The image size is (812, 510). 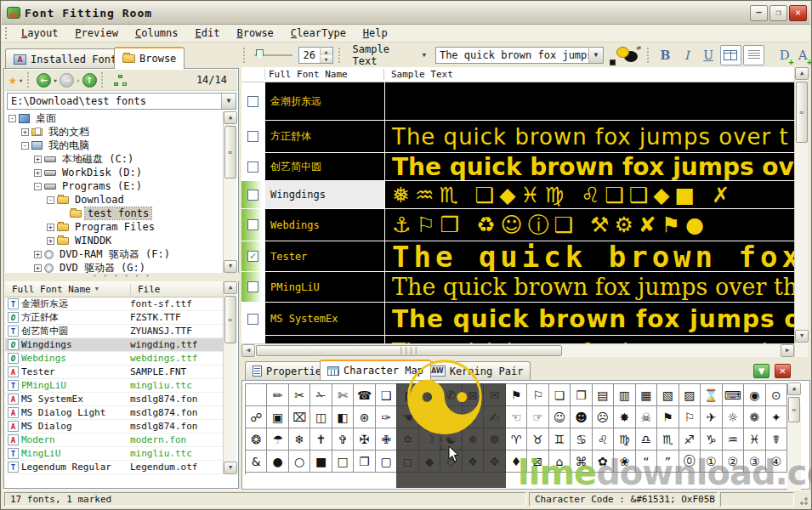 I want to click on menu-item-browse: Browse, so click(x=255, y=33).